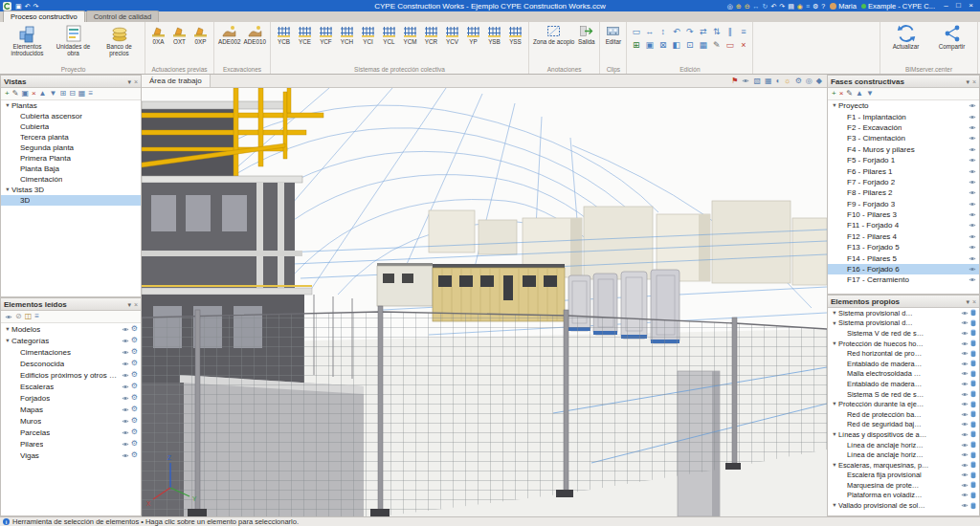 This screenshot has height=526, width=980. What do you see at coordinates (903, 214) in the screenshot?
I see `fase-row: F10 - Pilares 3` at bounding box center [903, 214].